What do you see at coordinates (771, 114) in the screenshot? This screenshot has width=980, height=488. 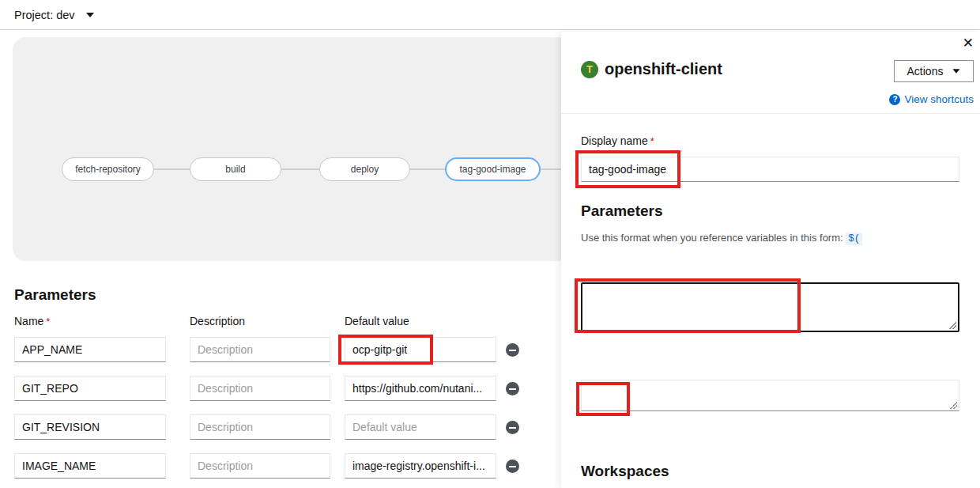 I see `divider` at bounding box center [771, 114].